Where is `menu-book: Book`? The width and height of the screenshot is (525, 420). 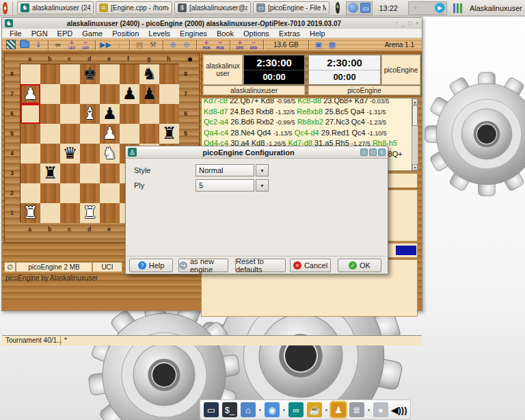
menu-book: Book is located at coordinates (226, 34).